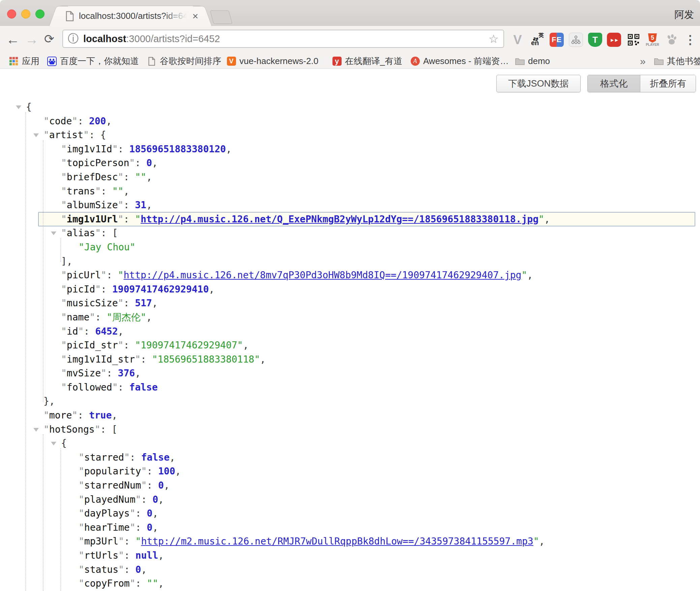  Describe the element at coordinates (350, 570) in the screenshot. I see `json-line: "status": 0,` at that location.